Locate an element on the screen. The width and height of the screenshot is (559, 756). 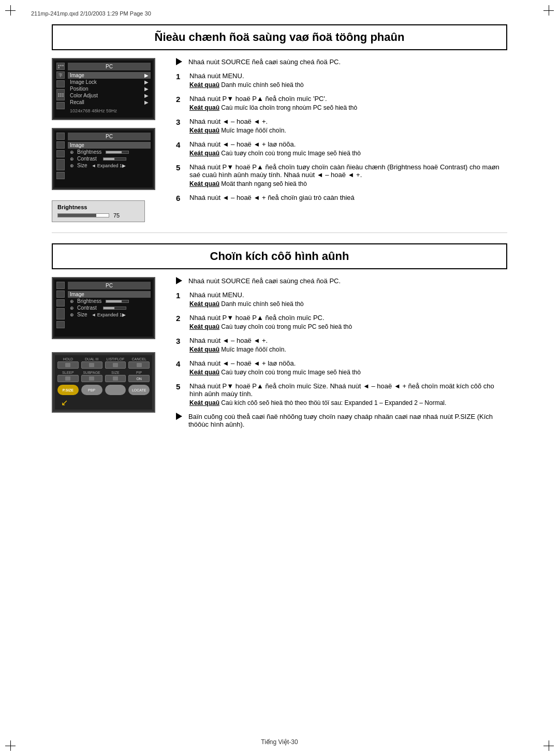
section1-steps: 1 Nhaá nuùt MENU. Keát quaû Danh muïc ch… is located at coordinates (342, 138).